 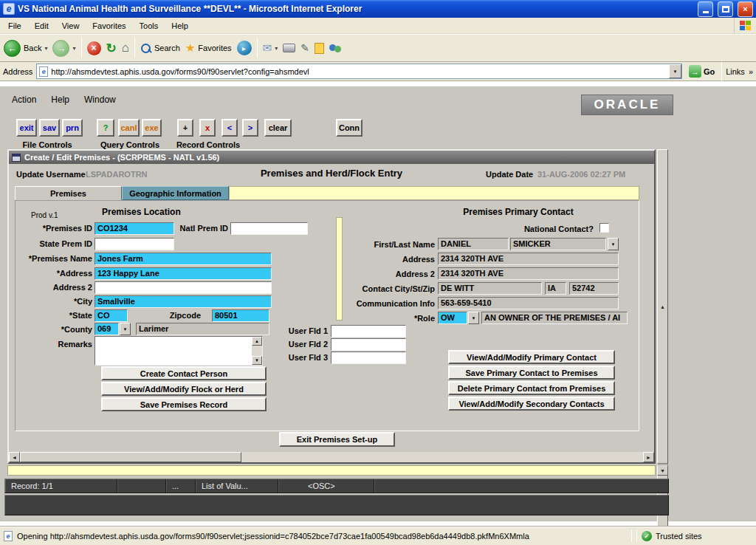 I want to click on create-contact-person-button: Create Contact Person, so click(x=184, y=374).